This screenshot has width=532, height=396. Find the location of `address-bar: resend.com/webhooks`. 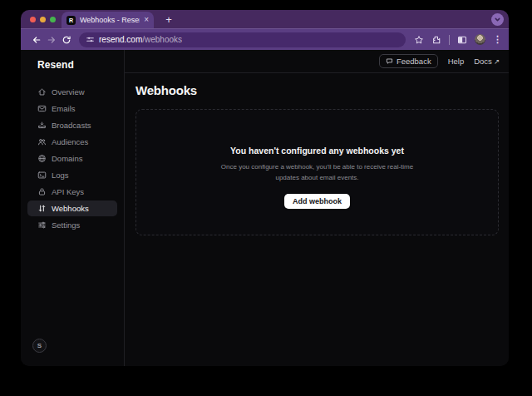

address-bar: resend.com/webhooks is located at coordinates (243, 40).